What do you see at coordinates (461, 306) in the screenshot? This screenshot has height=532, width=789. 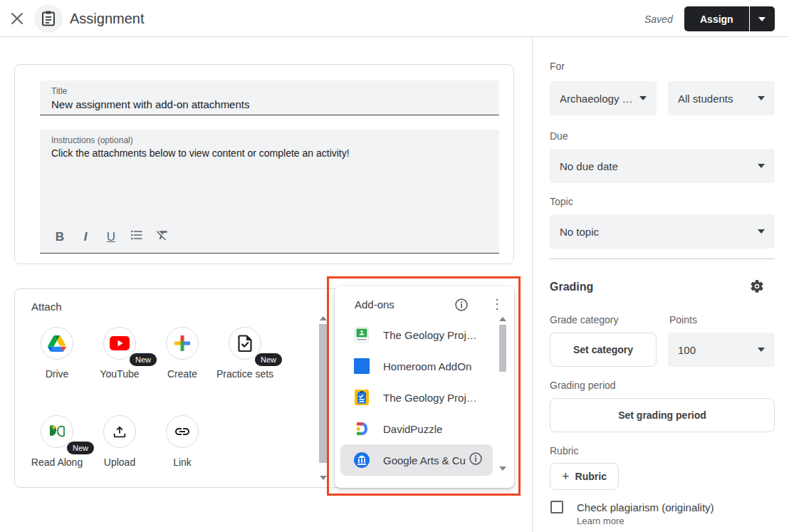 I see `addons-info-button` at bounding box center [461, 306].